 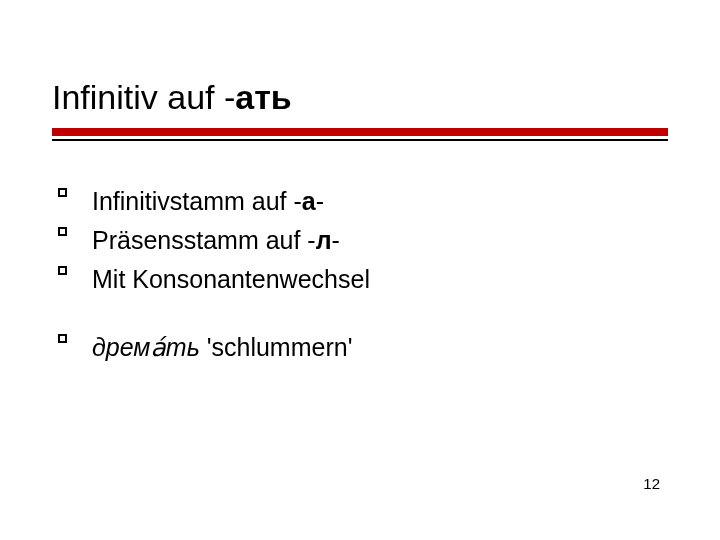 I want to click on list-item: дрема́ть 'schlummern', so click(x=358, y=348).